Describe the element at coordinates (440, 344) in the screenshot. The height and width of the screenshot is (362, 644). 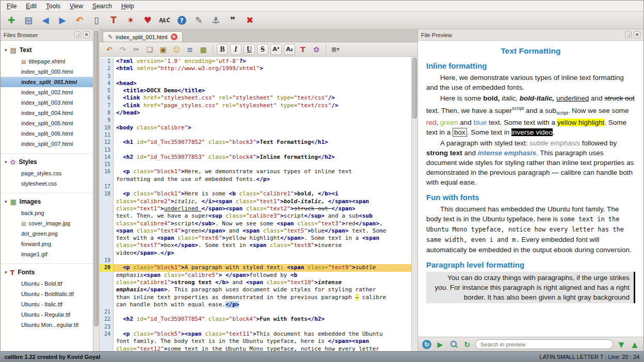
I see `run-preview-button: ▶` at that location.